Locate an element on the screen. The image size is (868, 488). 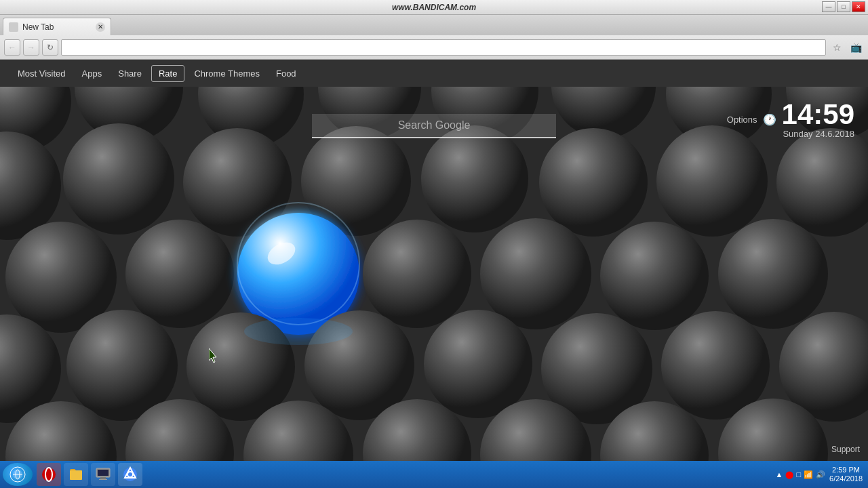
window-controls: — □ ✕ is located at coordinates (844, 7).